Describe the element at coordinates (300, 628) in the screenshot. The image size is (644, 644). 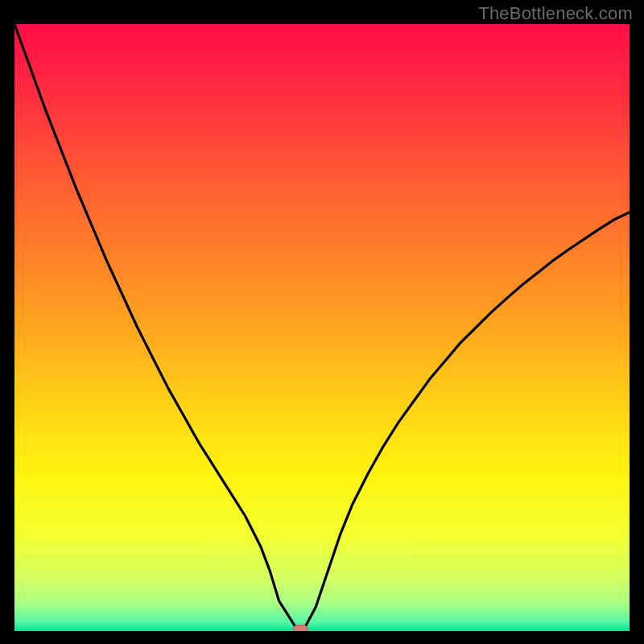
I see `optimal-point-marker` at that location.